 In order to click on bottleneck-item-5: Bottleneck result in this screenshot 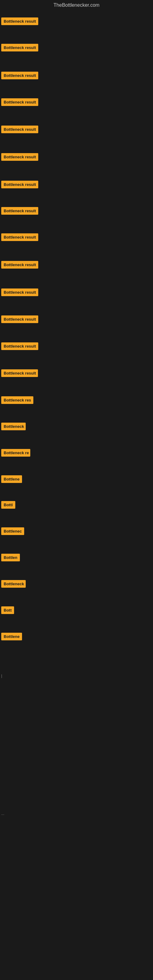, I will do `click(20, 130)`.